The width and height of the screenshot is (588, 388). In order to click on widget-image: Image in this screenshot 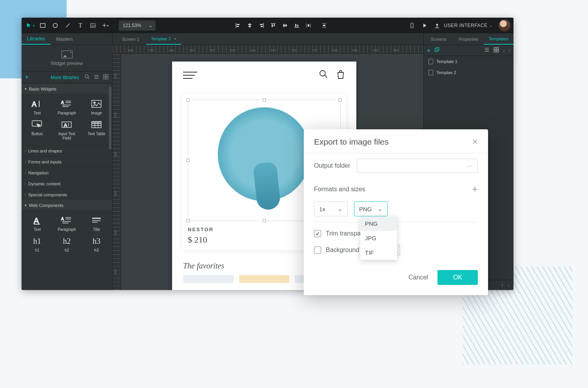, I will do `click(96, 107)`.